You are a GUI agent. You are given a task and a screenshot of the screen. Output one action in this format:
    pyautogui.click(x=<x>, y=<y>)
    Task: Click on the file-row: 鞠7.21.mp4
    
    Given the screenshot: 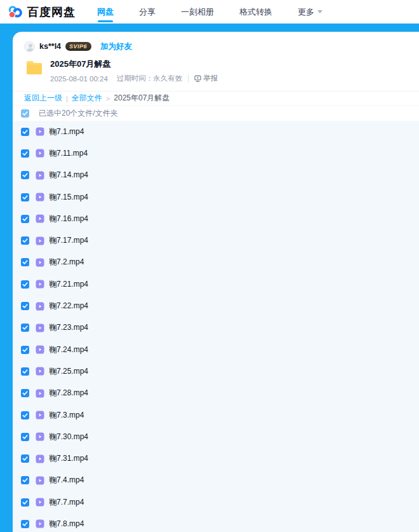 What is the action you would take?
    pyautogui.click(x=216, y=284)
    